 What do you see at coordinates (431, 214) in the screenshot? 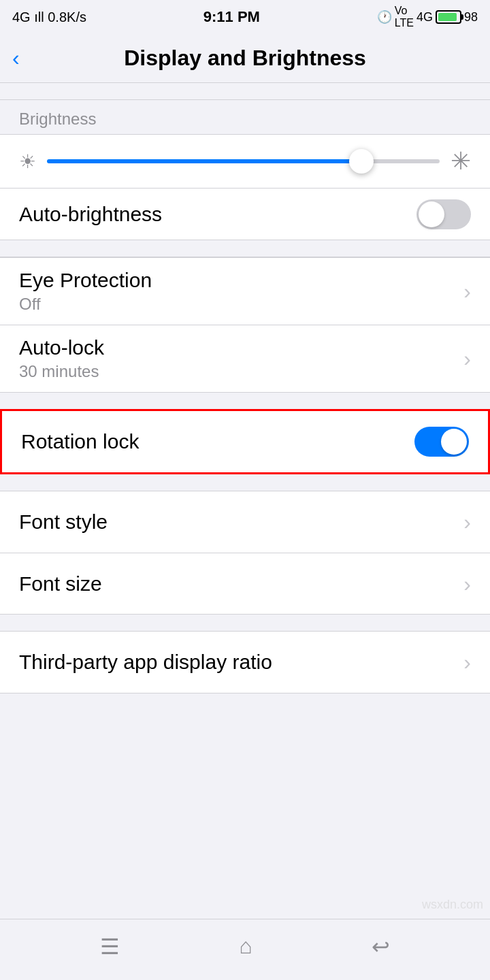
I see `toggle-thumb` at bounding box center [431, 214].